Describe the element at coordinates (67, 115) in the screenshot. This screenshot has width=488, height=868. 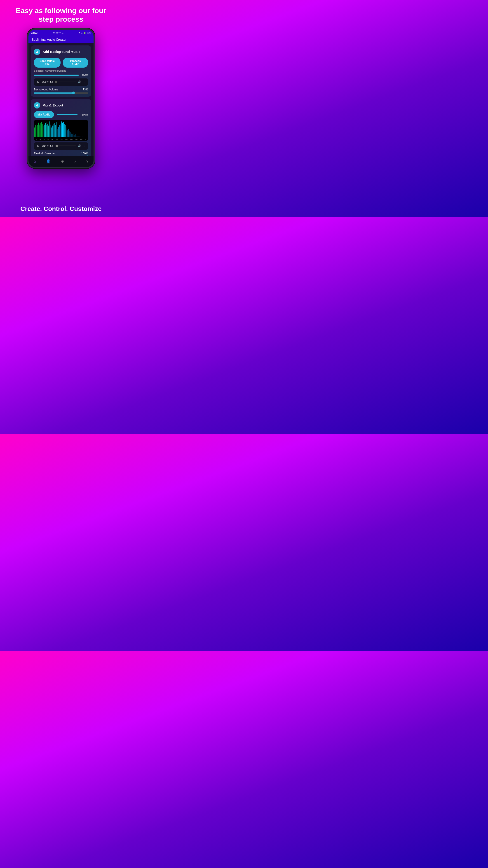
I see `mix-progress-track` at that location.